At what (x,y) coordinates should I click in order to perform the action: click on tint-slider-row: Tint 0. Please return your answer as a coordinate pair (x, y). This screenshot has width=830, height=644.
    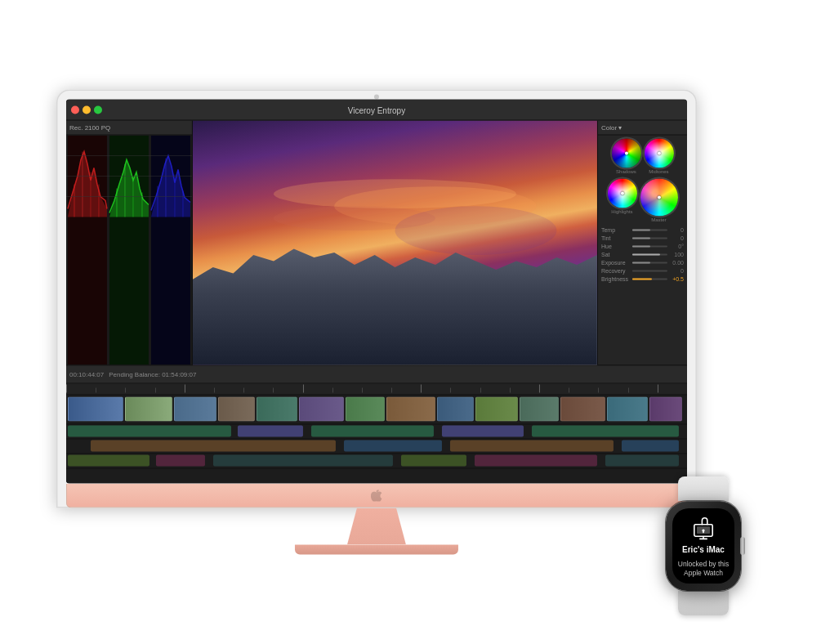
    Looking at the image, I should click on (642, 239).